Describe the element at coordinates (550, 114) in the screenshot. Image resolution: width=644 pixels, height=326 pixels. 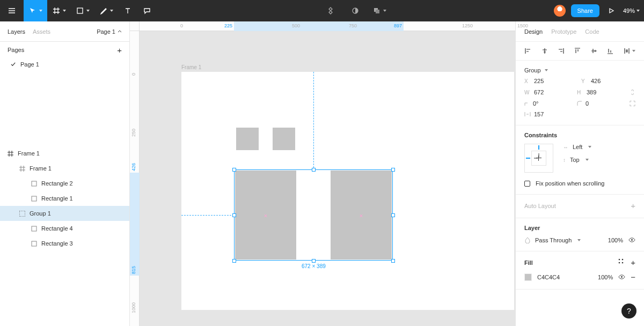
I see `gap-value: 157` at that location.